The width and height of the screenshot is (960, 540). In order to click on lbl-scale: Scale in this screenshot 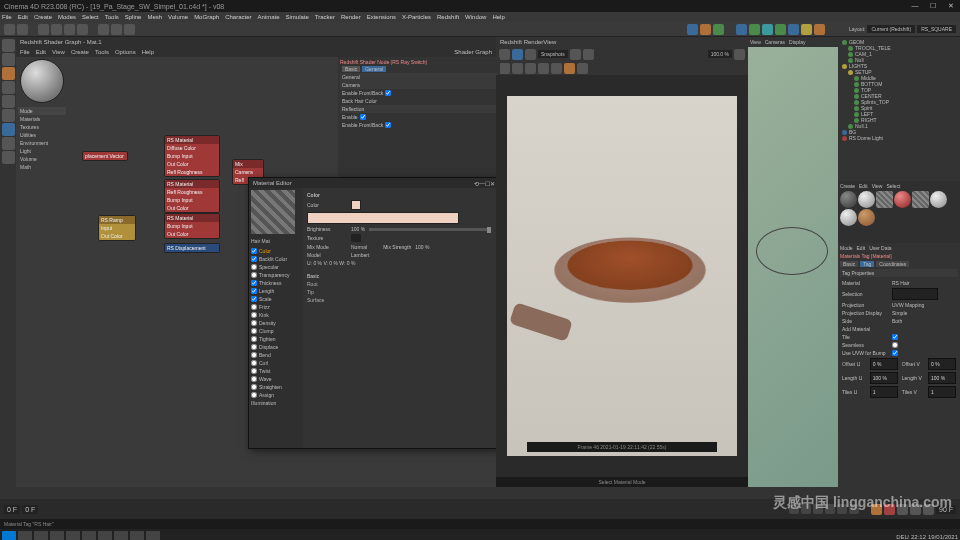, I will do `click(266, 299)`.